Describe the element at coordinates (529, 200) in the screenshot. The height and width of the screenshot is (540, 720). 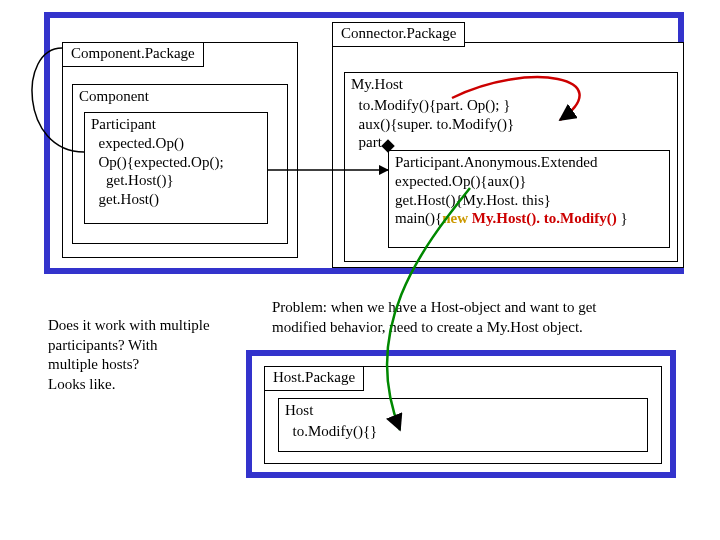
I see `pae-line2: get.Host(){My.Host. this}` at that location.